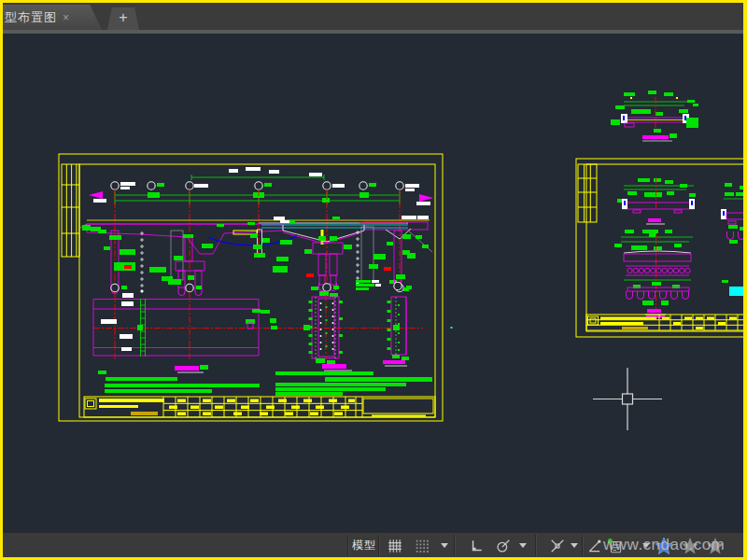 The image size is (747, 560). I want to click on cyan-highlight-block, so click(738, 291).